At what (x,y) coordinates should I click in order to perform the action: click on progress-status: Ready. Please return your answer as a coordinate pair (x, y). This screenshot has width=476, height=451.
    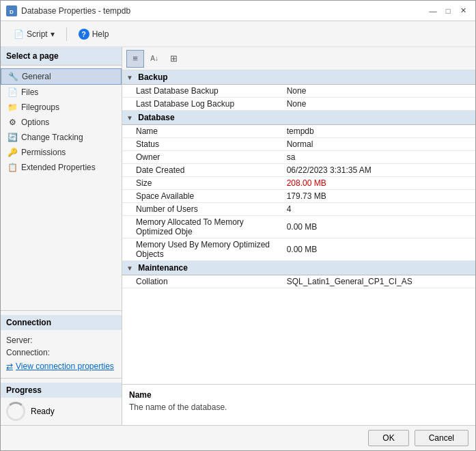
    Looking at the image, I should click on (42, 411).